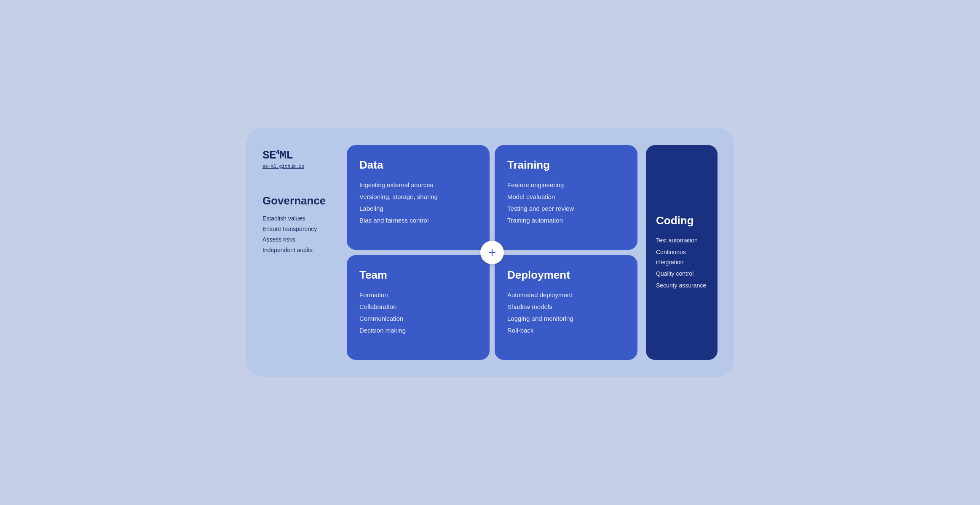 This screenshot has width=980, height=505. Describe the element at coordinates (682, 241) in the screenshot. I see `coding-item-1: Test automation` at that location.